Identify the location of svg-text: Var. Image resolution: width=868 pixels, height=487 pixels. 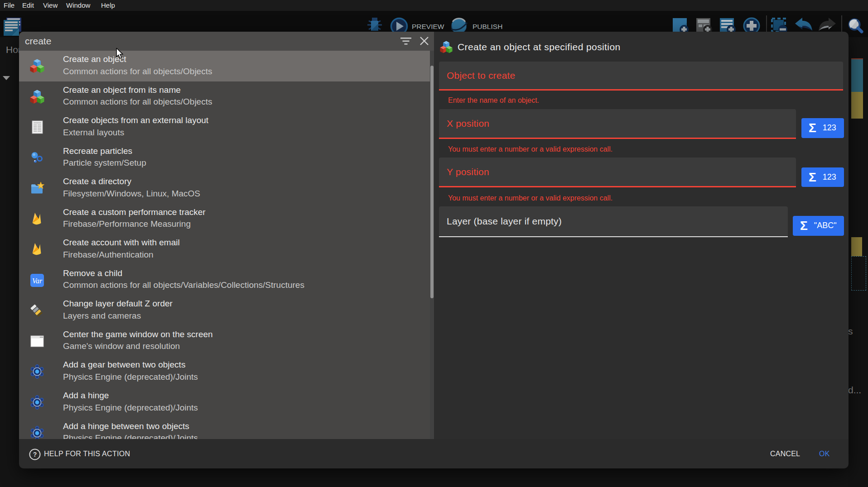
(37, 281).